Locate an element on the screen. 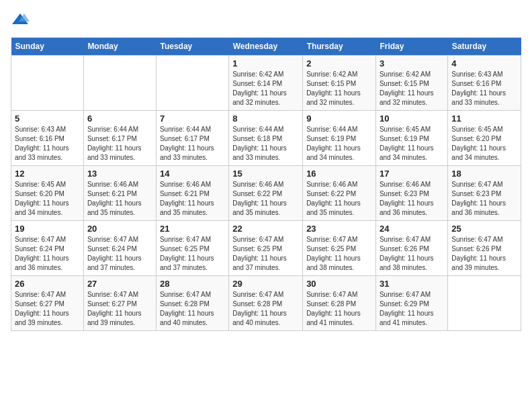 Image resolution: width=532 pixels, height=411 pixels. day-info: Sunrise: 6:46 AM Sunset: 6:21 PM Dayligh… is located at coordinates (120, 199).